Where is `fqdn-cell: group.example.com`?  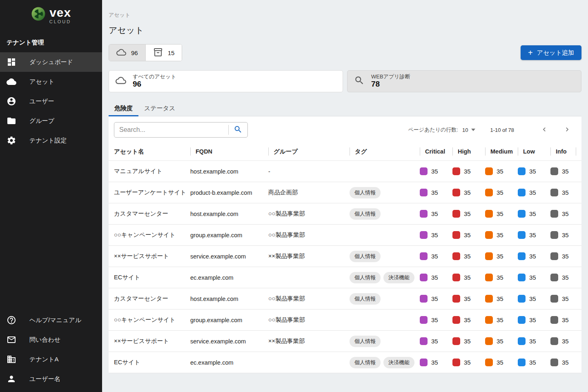 fqdn-cell: group.example.com is located at coordinates (229, 320).